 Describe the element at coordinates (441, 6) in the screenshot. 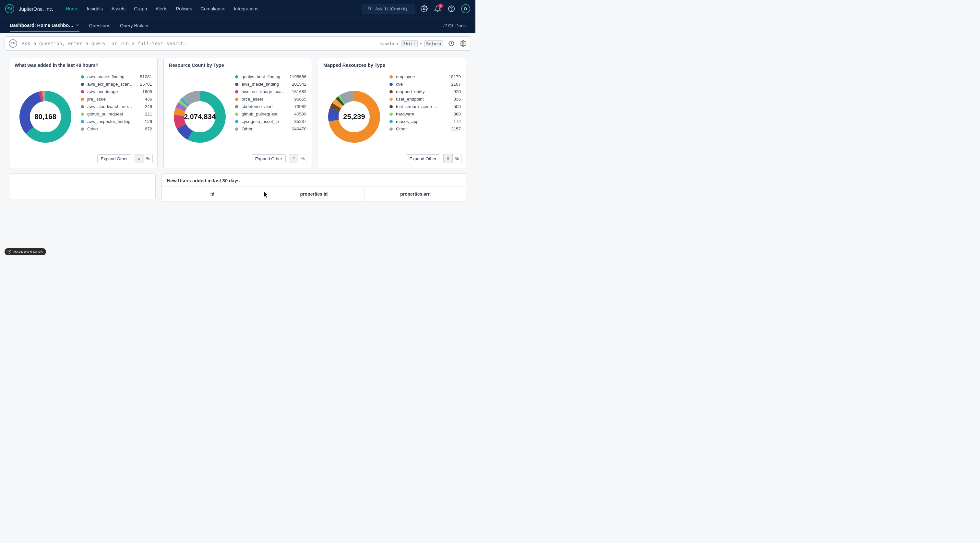

I see `notification-badge: 4` at that location.